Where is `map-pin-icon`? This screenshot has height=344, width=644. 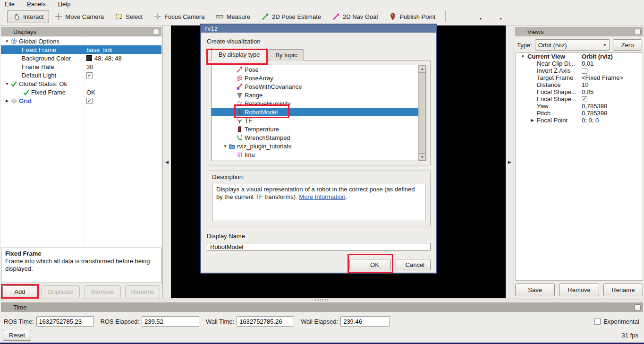 map-pin-icon is located at coordinates (393, 17).